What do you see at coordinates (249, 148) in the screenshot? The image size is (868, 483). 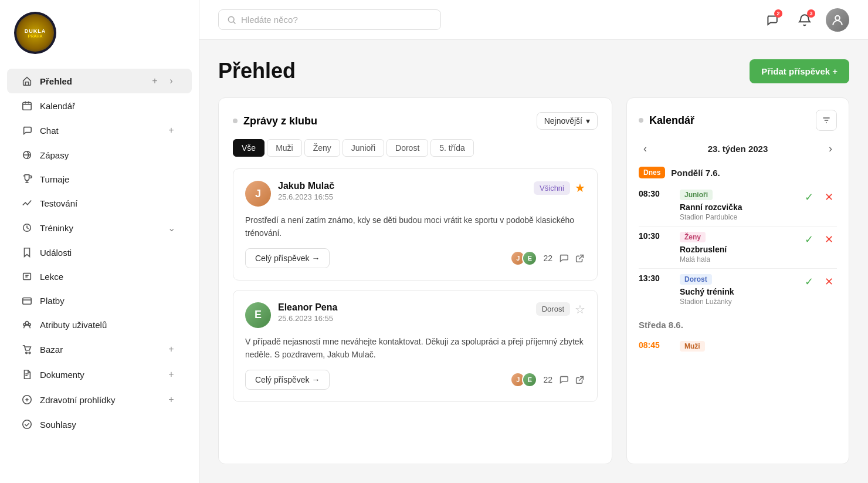 I see `filter-tab-vse: Vše` at bounding box center [249, 148].